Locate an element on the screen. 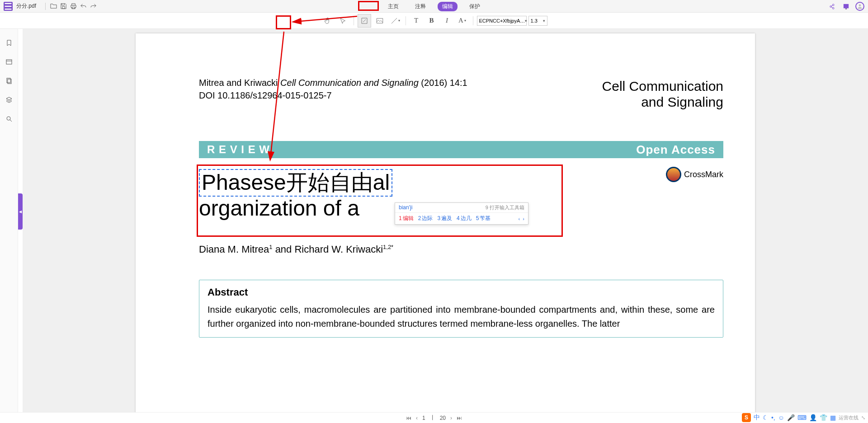 The image size is (868, 423). ime-candidate: 4边几 is located at coordinates (464, 219).